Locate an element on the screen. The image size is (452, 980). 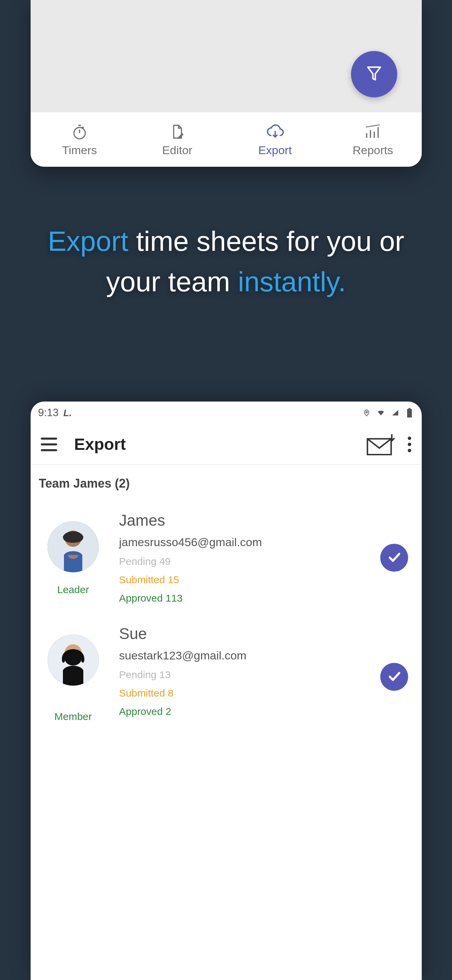
tab-label: Reports is located at coordinates (373, 150).